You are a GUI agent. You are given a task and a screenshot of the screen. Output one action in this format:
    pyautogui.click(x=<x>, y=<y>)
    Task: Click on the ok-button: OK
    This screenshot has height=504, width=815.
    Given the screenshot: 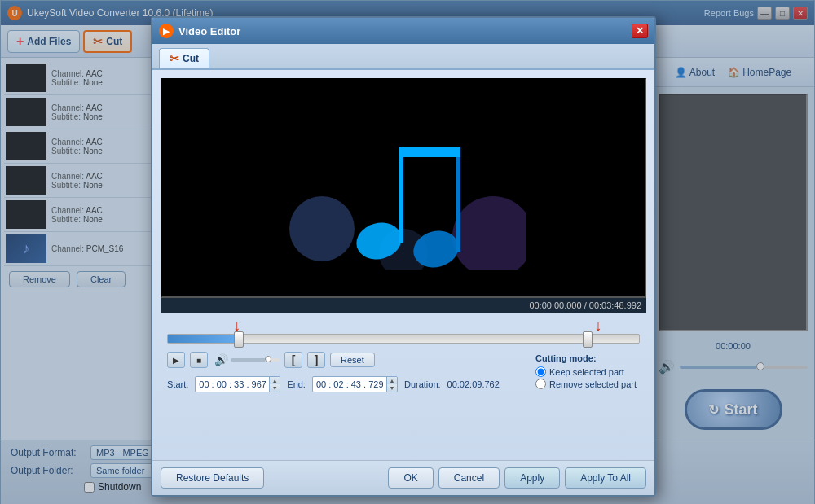 What is the action you would take?
    pyautogui.click(x=411, y=478)
    